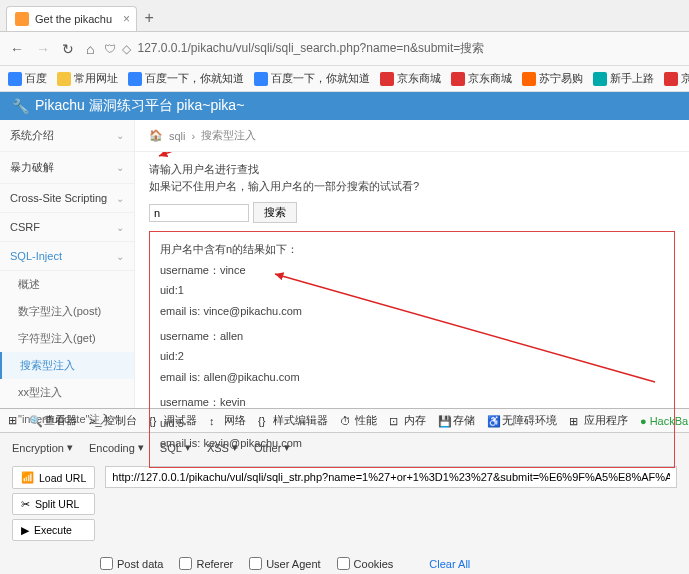  Describe the element at coordinates (72, 18) in the screenshot. I see `browser-tab: Get the pikachu ×` at that location.